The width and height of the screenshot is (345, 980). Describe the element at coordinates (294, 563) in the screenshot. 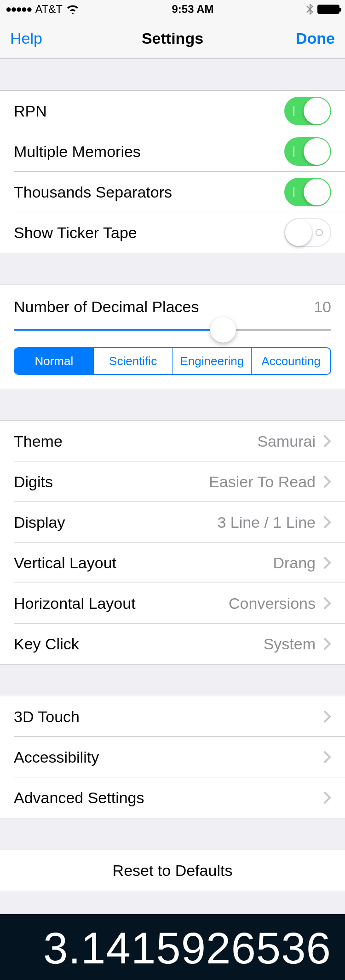

I see `vlayout-value: Drang` at that location.